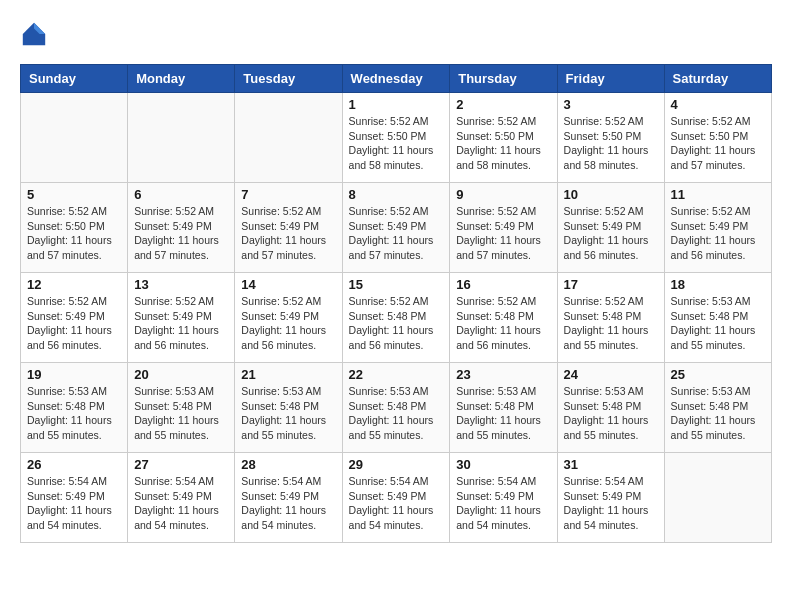 This screenshot has height=612, width=792. What do you see at coordinates (288, 194) in the screenshot?
I see `day-number: 7` at bounding box center [288, 194].